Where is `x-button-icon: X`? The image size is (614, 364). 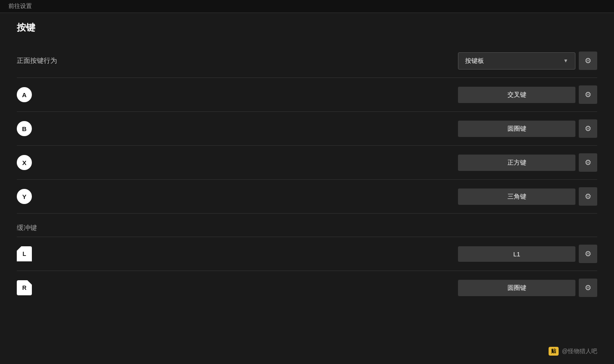
x-button-icon: X is located at coordinates (24, 163).